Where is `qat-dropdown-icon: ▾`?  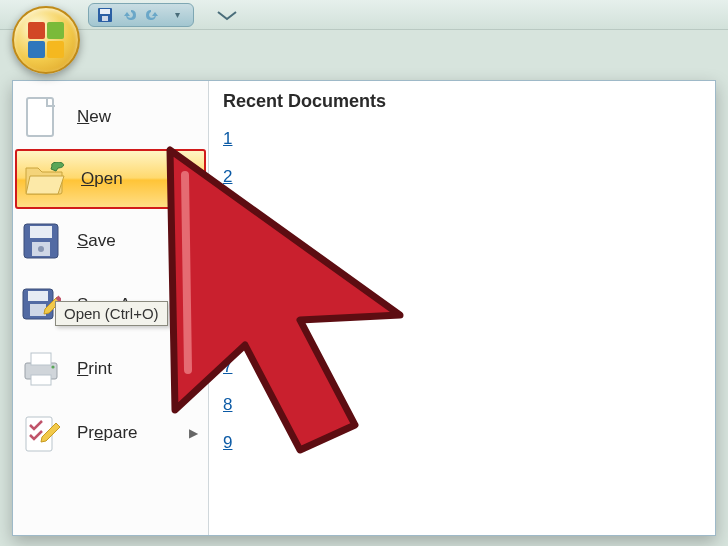
qat-dropdown-icon: ▾ is located at coordinates (177, 15).